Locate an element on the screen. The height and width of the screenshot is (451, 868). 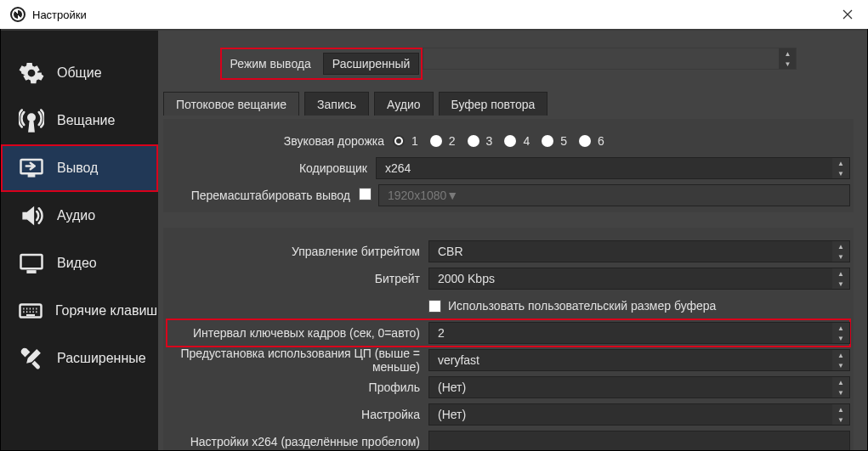
tune-label: Настройка is located at coordinates (294, 414).